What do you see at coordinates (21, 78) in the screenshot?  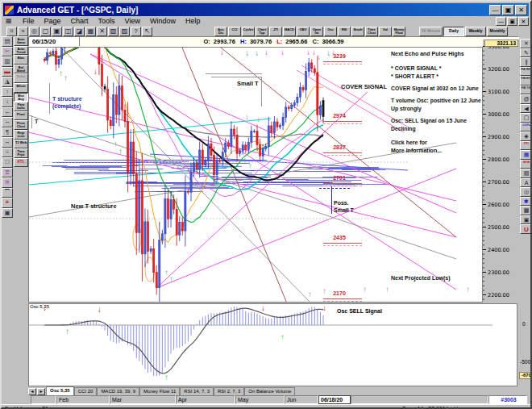 I see `study-toggle-button: Delta` at bounding box center [21, 78].